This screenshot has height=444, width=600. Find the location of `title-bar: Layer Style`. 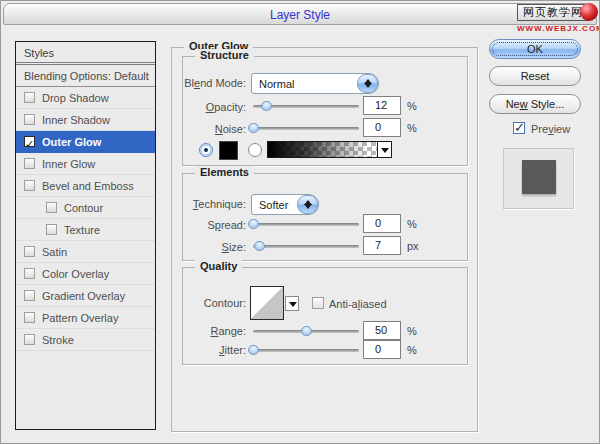

title-bar: Layer Style is located at coordinates (300, 14).